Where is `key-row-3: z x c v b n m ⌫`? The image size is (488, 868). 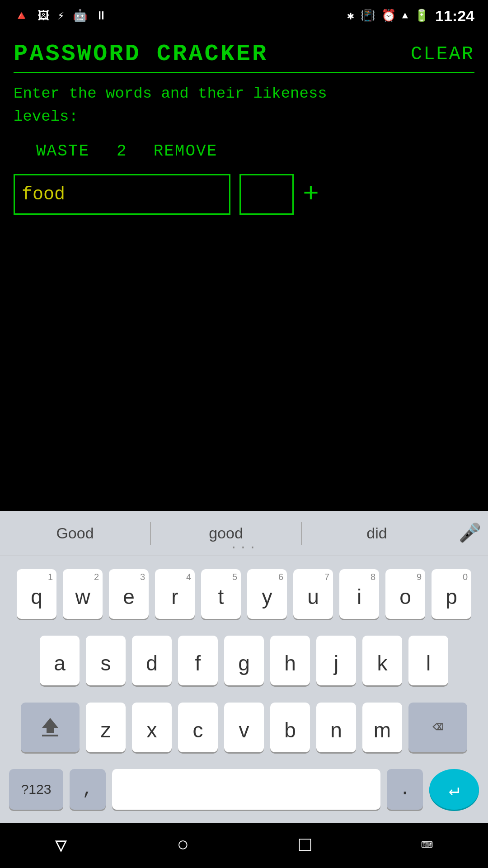 key-row-3: z x c v b n m ⌫ is located at coordinates (244, 727).